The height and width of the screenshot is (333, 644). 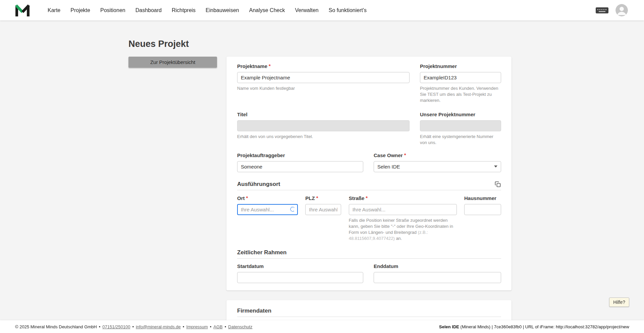 What do you see at coordinates (622, 10) in the screenshot?
I see `user-avatar` at bounding box center [622, 10].